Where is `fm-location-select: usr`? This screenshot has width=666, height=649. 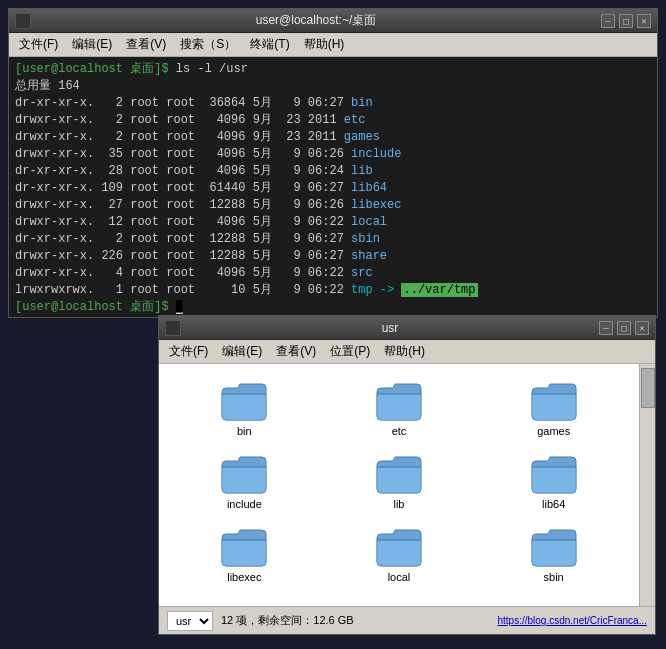
fm-location-select: usr is located at coordinates (190, 621).